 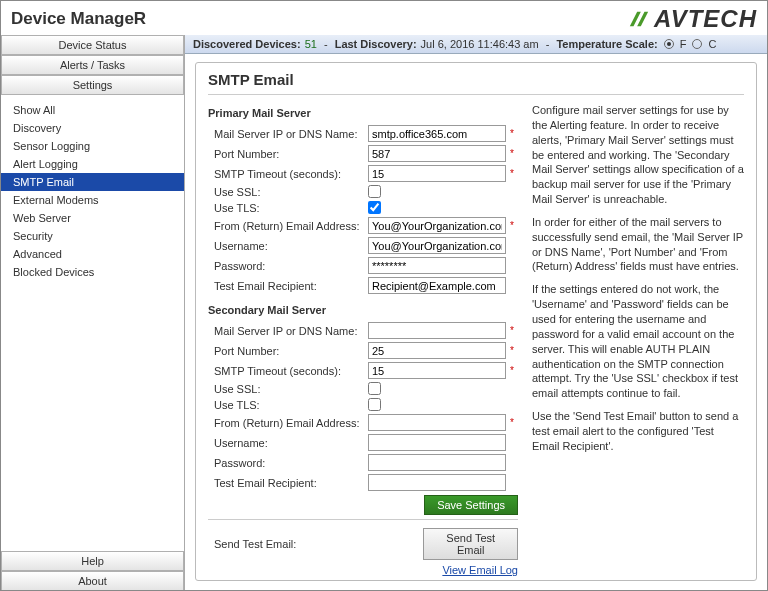 I want to click on primary-user-input, so click(x=437, y=246).